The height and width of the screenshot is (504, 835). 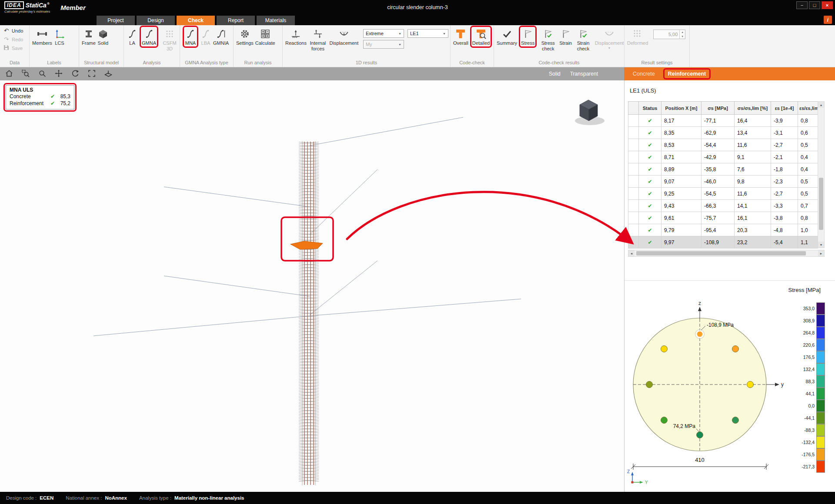 What do you see at coordinates (15, 63) in the screenshot?
I see `group-title-data: Data` at bounding box center [15, 63].